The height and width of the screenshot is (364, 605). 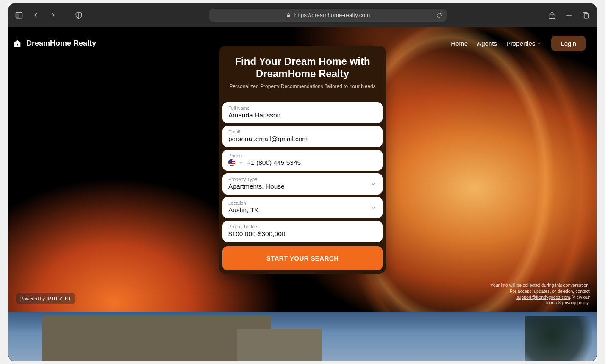 I want to click on legal-email-link: support@trendygoods.com, so click(x=543, y=297).